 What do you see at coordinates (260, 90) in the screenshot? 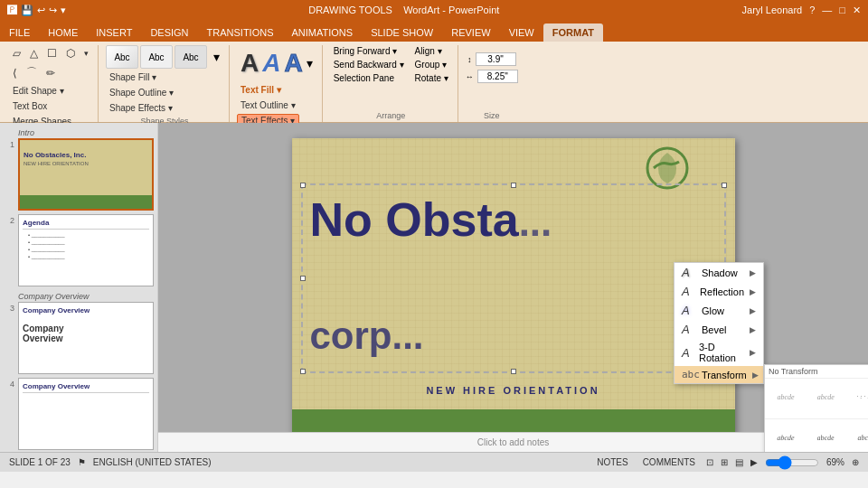
I see `text-fill-btn: Text Fill ▾` at bounding box center [260, 90].